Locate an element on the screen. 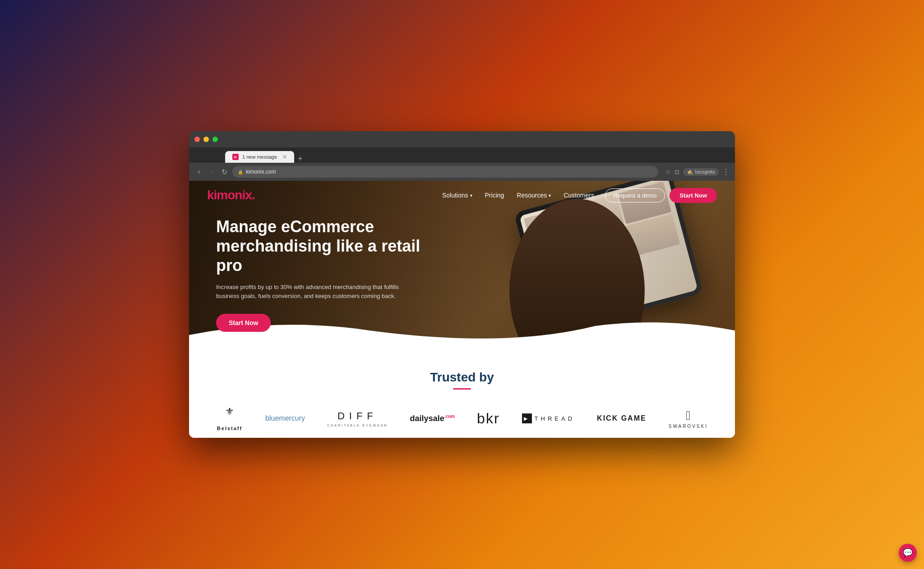 This screenshot has width=924, height=569. nav-links: Solutions ▾ Pricing Resources ▾ Customer… is located at coordinates (518, 195).